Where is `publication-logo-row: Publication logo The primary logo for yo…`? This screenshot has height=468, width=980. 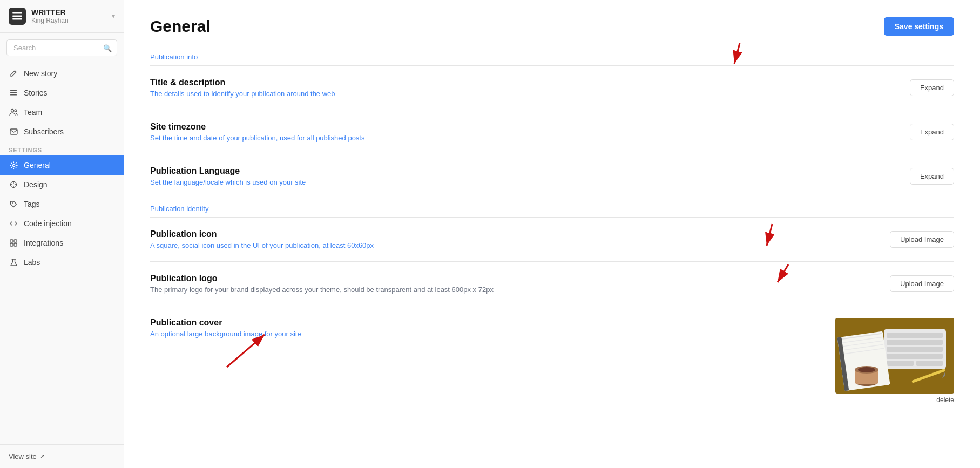 publication-logo-row: Publication logo The primary logo for yo… is located at coordinates (552, 284).